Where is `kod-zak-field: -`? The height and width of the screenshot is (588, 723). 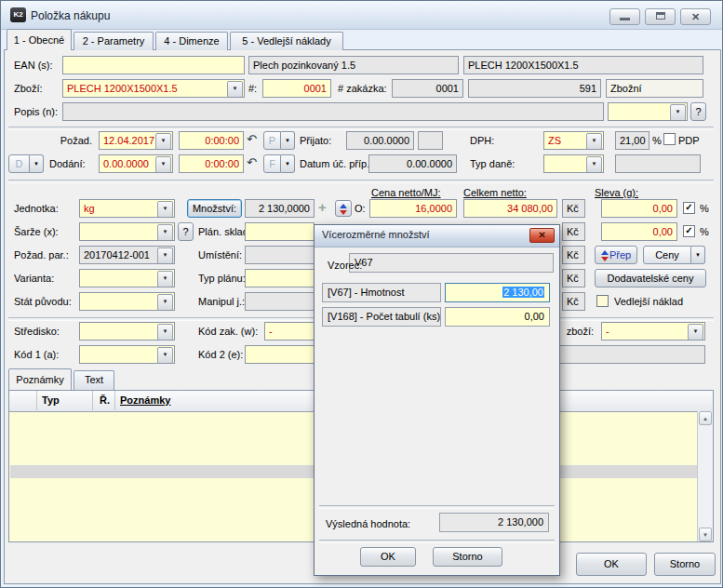 kod-zak-field: - is located at coordinates (292, 331).